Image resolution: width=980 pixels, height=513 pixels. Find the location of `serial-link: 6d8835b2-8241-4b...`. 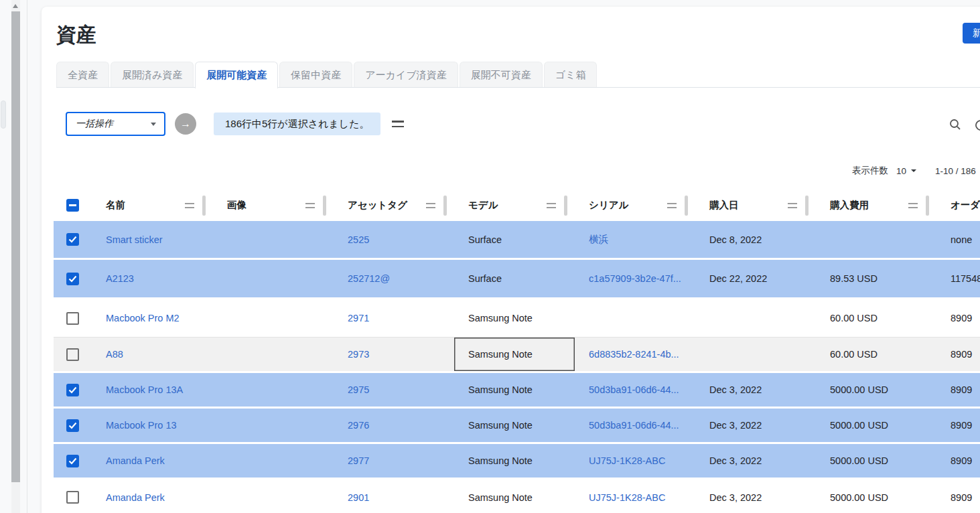

serial-link: 6d8835b2-8241-4b... is located at coordinates (634, 354).